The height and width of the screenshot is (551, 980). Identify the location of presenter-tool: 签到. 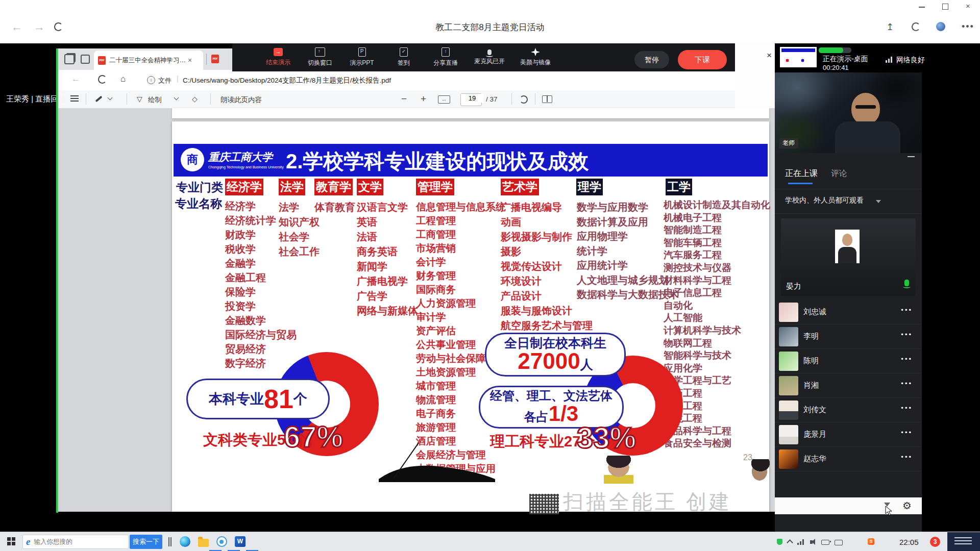
(404, 57).